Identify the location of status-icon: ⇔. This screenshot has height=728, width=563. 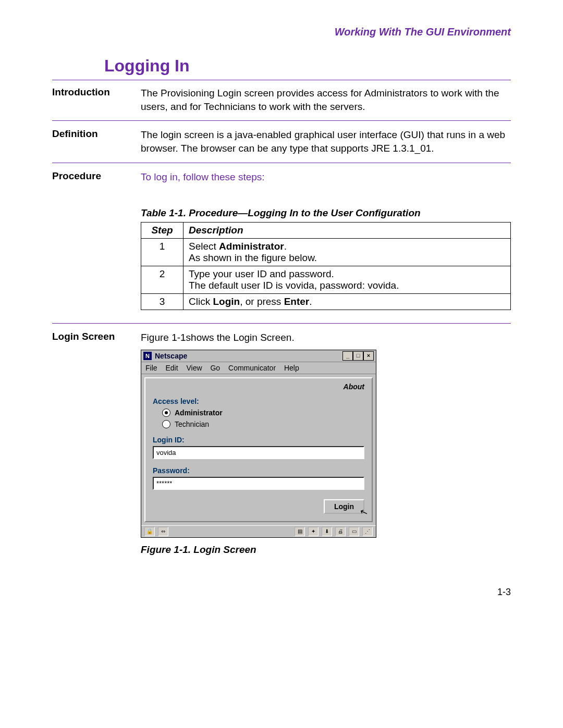
(163, 532).